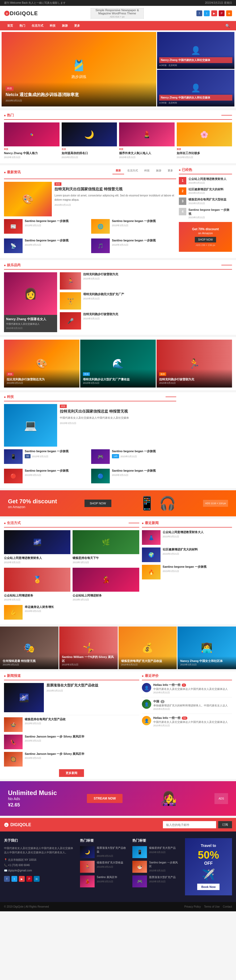 The height and width of the screenshot is (980, 236). I want to click on comment-3: 👤 Hellas Info 一些一些 55 中国代谢名女人及社交媒体达人中国代谢…, so click(187, 722).